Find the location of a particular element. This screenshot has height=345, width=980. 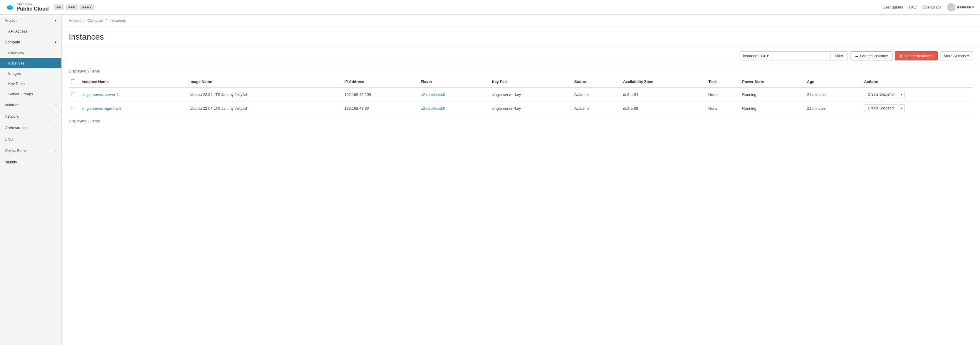

row-checkbox-cell is located at coordinates (74, 108).